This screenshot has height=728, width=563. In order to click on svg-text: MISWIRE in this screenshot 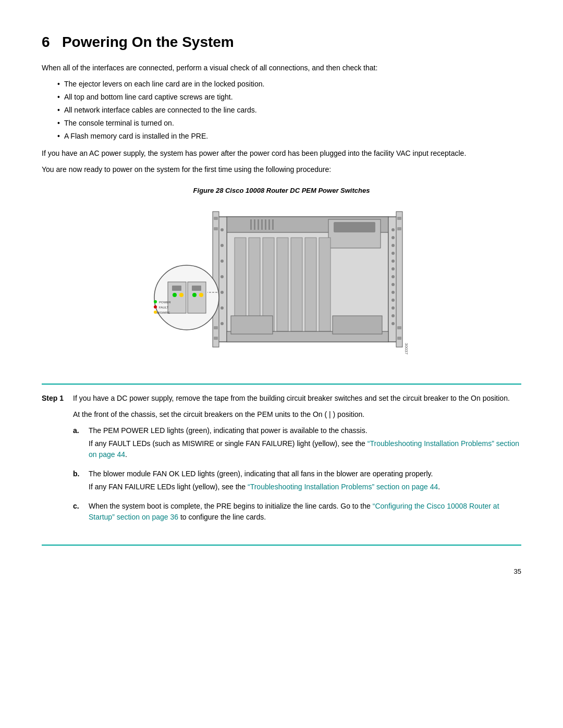, I will do `click(163, 313)`.